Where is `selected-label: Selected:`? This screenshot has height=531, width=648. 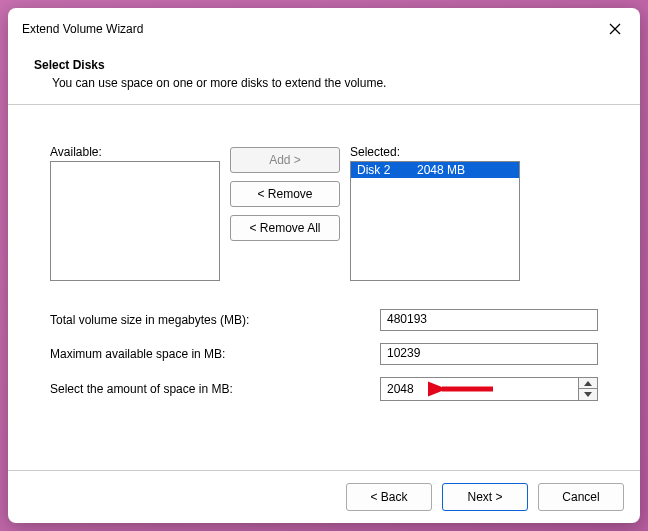 selected-label: Selected: is located at coordinates (435, 152).